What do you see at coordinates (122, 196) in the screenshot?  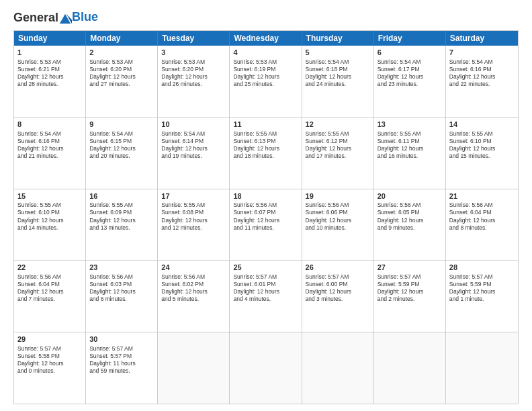 I see `day-number: 16` at bounding box center [122, 196].